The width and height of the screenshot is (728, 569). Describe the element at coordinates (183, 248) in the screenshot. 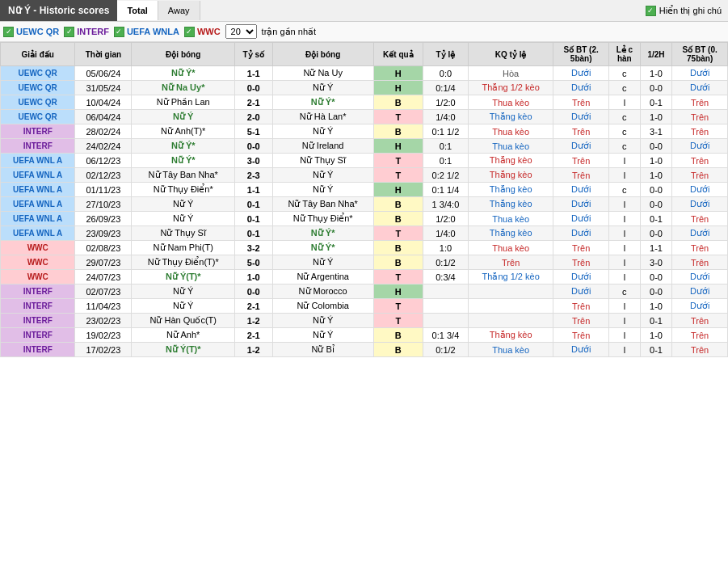

I see `row-team1: Nữ Nam Phi(T)` at that location.